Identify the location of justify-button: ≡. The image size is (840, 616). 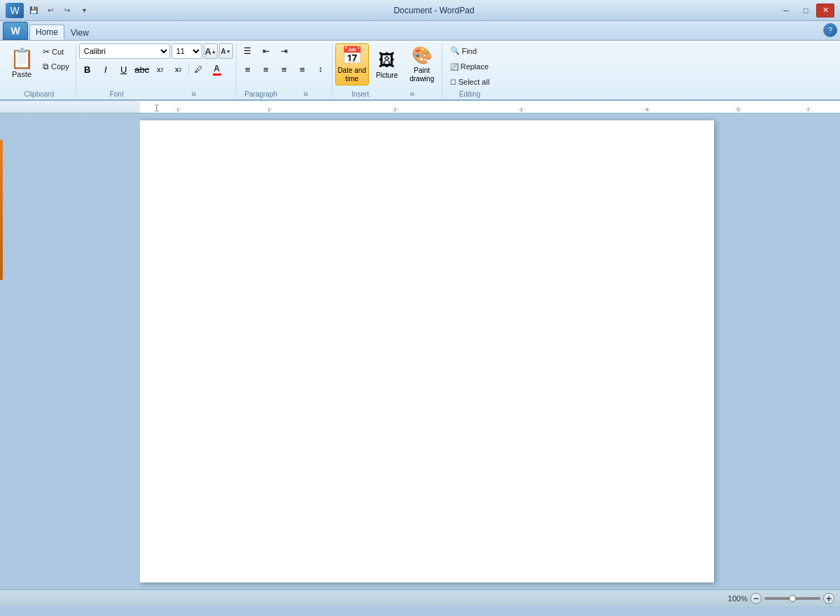
(302, 69).